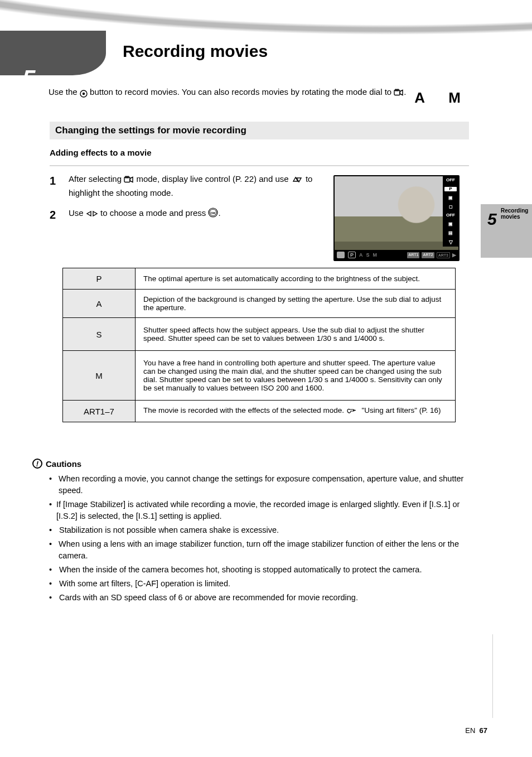 This screenshot has height=757, width=532. Describe the element at coordinates (297, 181) in the screenshot. I see `up-down-arrows-icon` at that location.